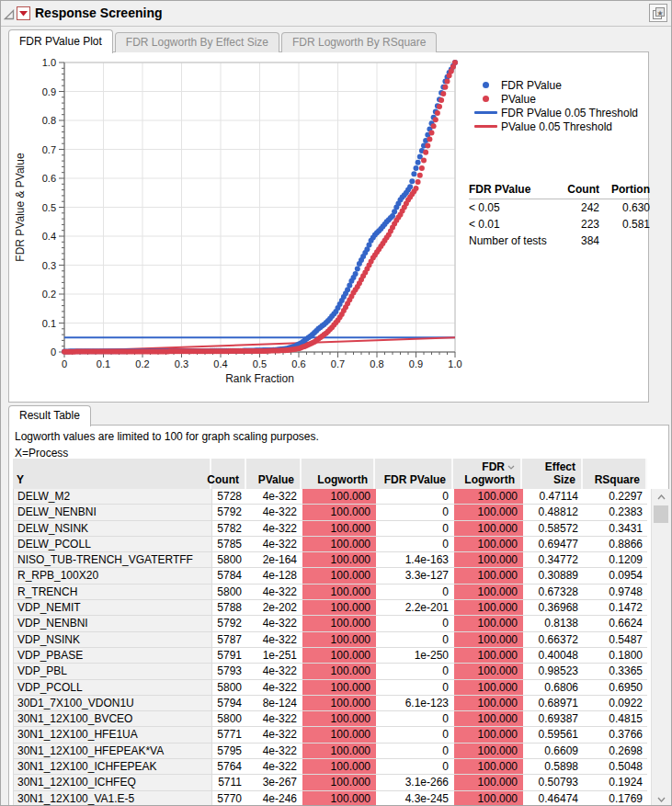  Describe the element at coordinates (9, 15) in the screenshot. I see `disclosure-triangle-icon` at that location.